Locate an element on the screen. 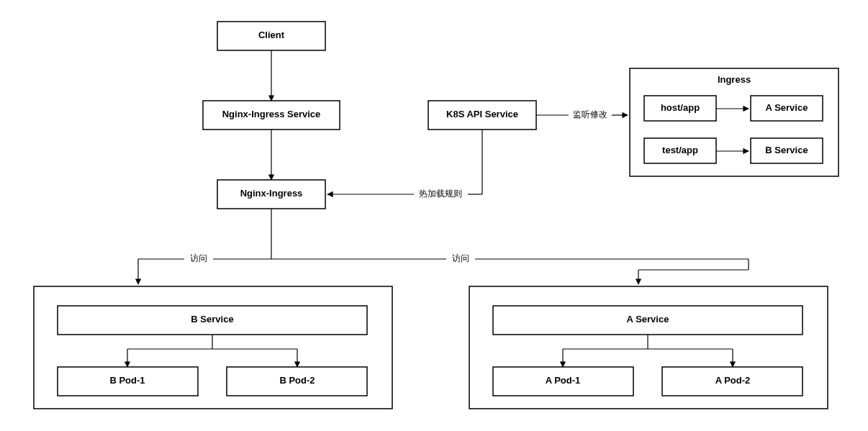 The height and width of the screenshot is (431, 868). b-pod-1-label: B Pod-1 is located at coordinates (127, 380).